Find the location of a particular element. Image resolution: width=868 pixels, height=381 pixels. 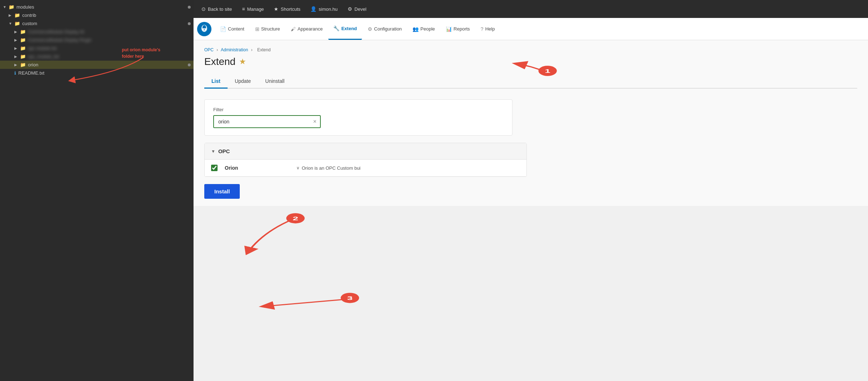

user-button: 👤 simon.hu is located at coordinates (324, 9).